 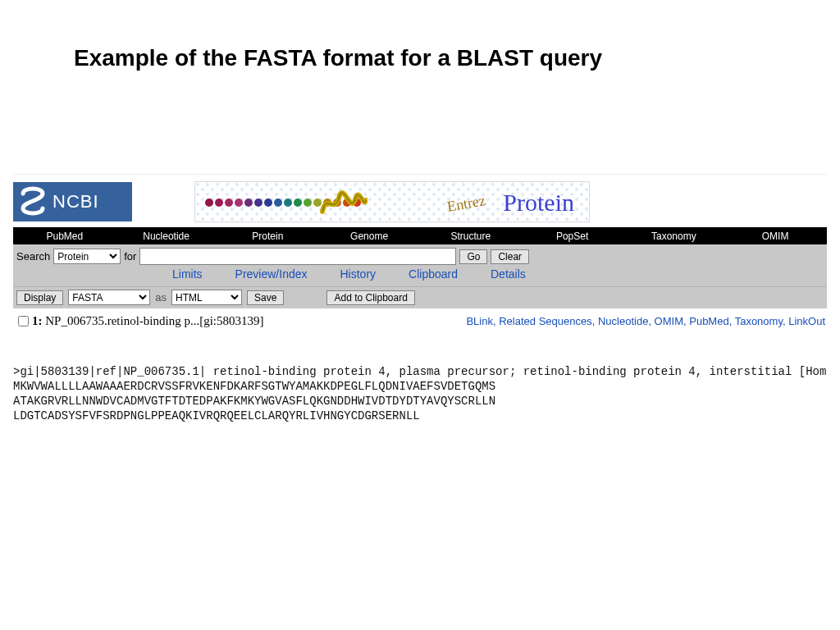 I want to click on fasta-header-line: >gi|5803139|ref|NP_006735.1| retinol-bin…, so click(x=420, y=372).